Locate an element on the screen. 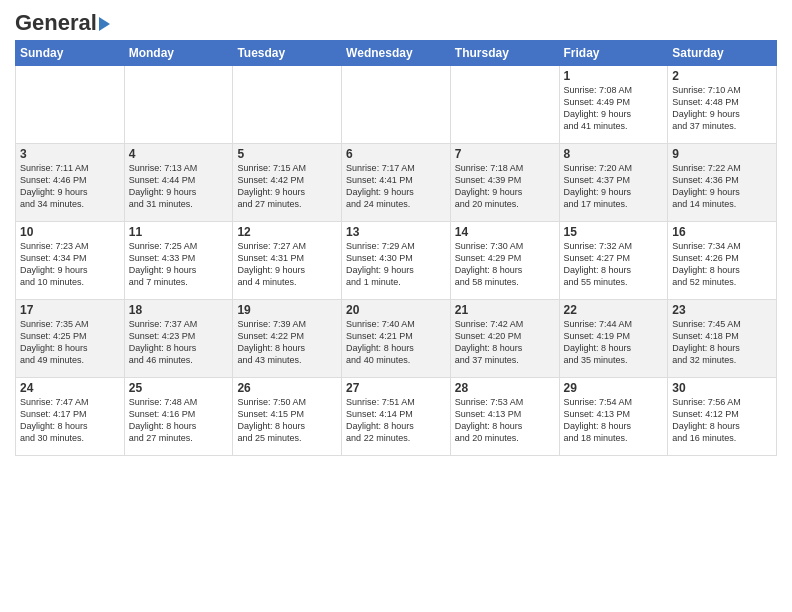  day-info: Sunrise: 7:13 AM Sunset: 4:44 PM Dayligh… is located at coordinates (179, 186).